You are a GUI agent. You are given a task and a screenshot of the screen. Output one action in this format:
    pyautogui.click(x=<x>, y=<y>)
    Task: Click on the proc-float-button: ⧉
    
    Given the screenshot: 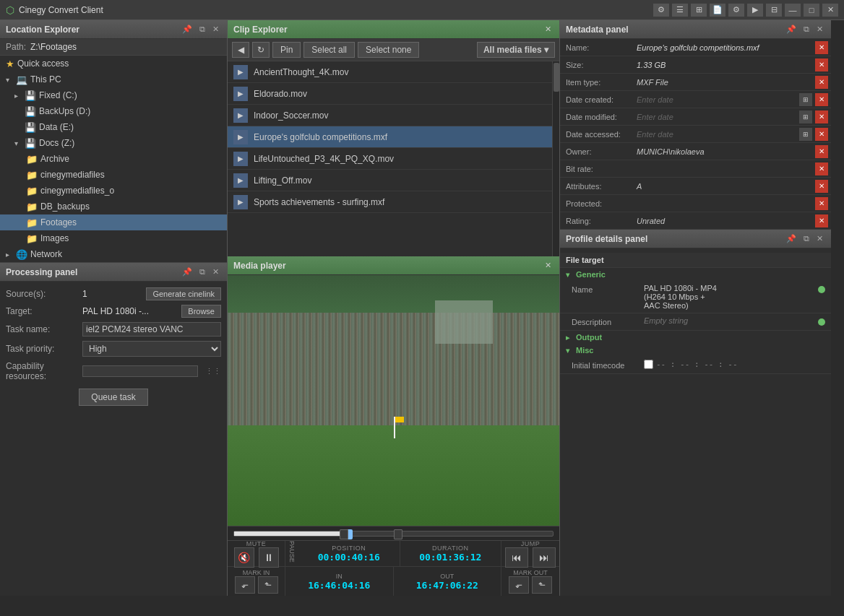 What is the action you would take?
    pyautogui.click(x=202, y=272)
    